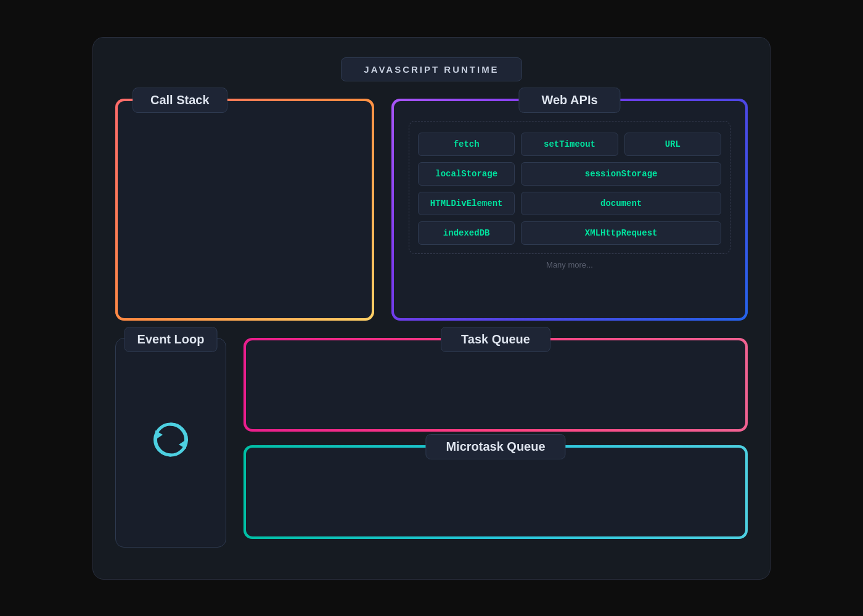 This screenshot has width=863, height=616. Describe the element at coordinates (570, 210) in the screenshot. I see `web-apis-box: fetch setTimeout URL localStorage sessio…` at that location.